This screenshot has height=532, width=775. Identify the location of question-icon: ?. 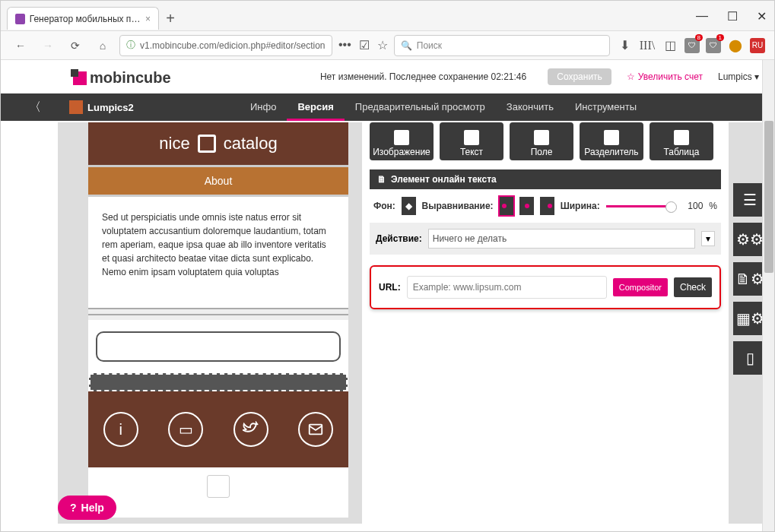
(73, 508).